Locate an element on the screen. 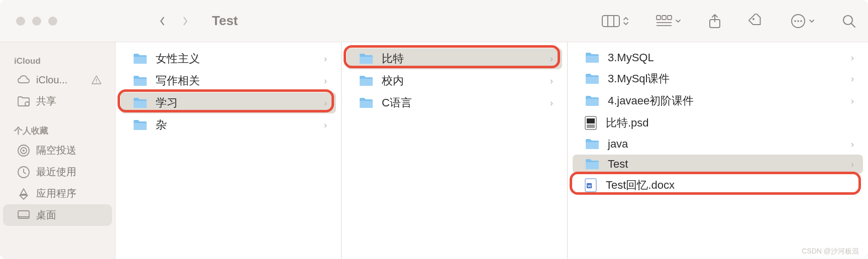  cloud-icon is located at coordinates (24, 80).